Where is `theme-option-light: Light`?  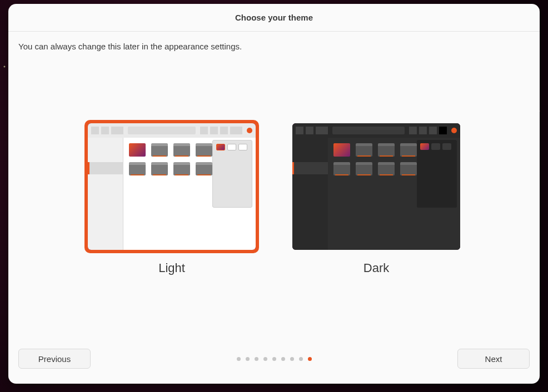 theme-option-light: Light is located at coordinates (172, 198).